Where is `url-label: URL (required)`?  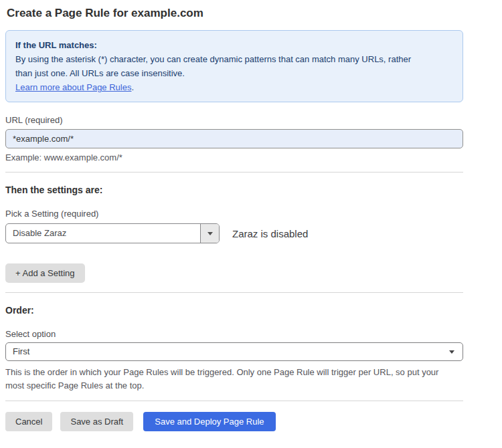 url-label: URL (required) is located at coordinates (234, 120).